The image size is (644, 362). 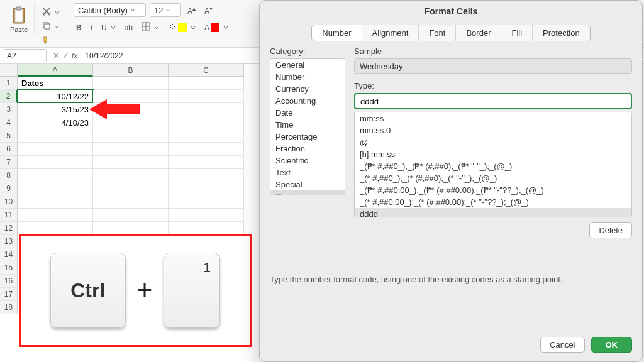 What do you see at coordinates (9, 308) in the screenshot?
I see `row-header: 18` at bounding box center [9, 308].